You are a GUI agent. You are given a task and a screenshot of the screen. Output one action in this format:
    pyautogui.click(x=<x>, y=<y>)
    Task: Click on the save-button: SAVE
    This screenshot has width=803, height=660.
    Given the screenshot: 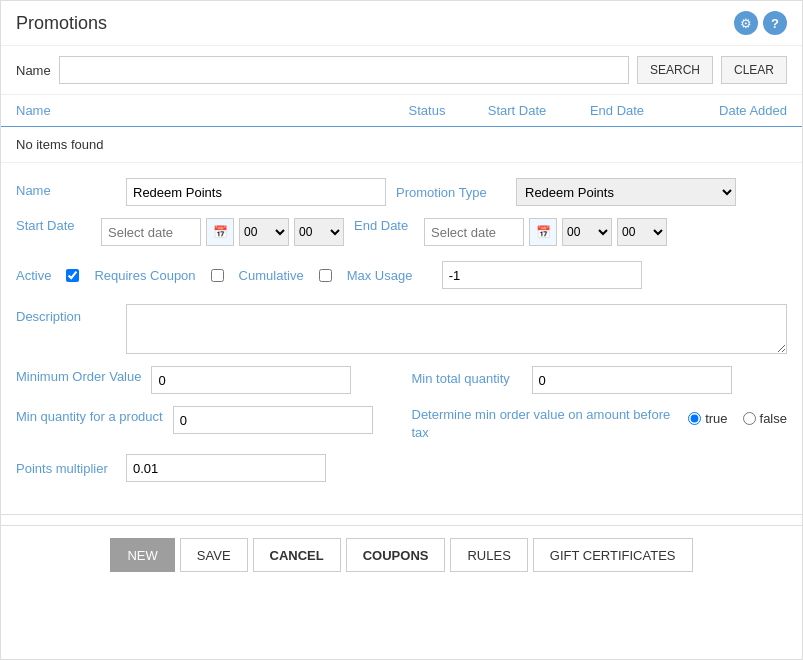 What is the action you would take?
    pyautogui.click(x=214, y=555)
    